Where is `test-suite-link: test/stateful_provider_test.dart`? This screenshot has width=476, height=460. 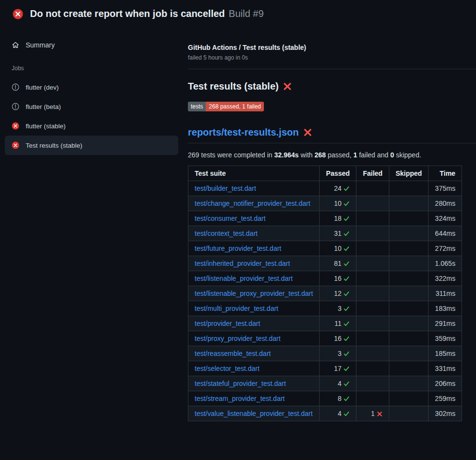 test-suite-link: test/stateful_provider_test.dart is located at coordinates (240, 383).